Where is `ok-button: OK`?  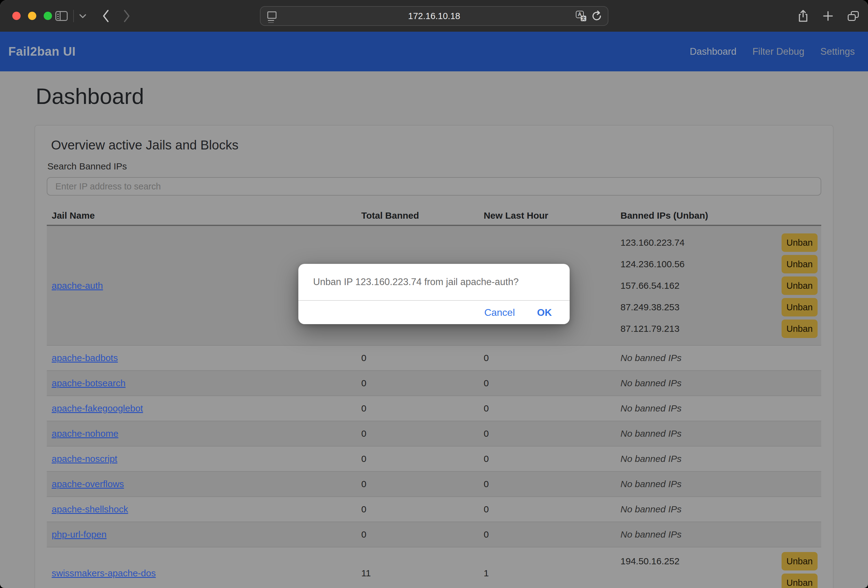 ok-button: OK is located at coordinates (545, 313).